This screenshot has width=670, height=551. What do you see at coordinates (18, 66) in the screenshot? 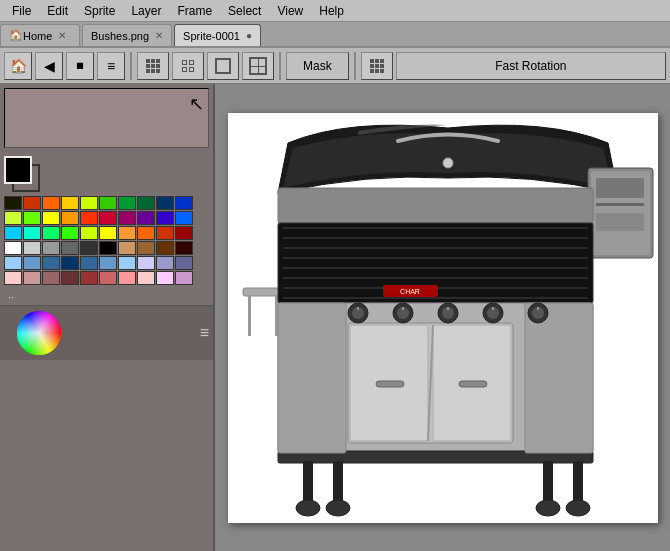
I see `btn-home-toolbar: 🏠` at bounding box center [18, 66].